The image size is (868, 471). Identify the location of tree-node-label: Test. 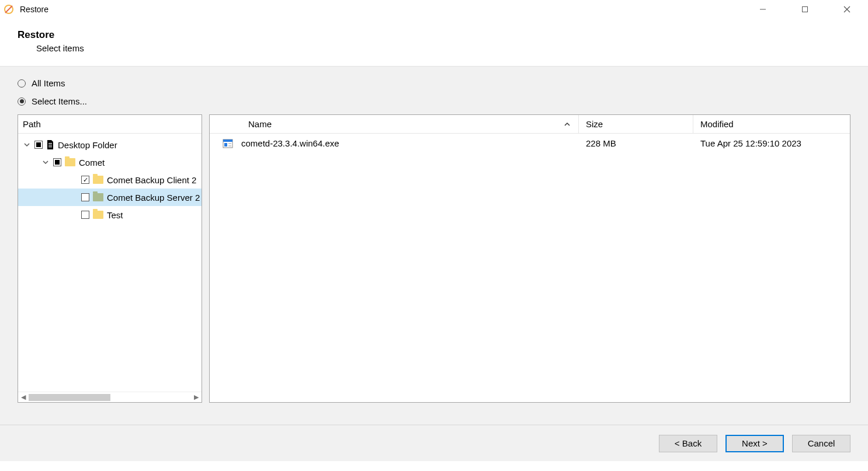
(115, 215).